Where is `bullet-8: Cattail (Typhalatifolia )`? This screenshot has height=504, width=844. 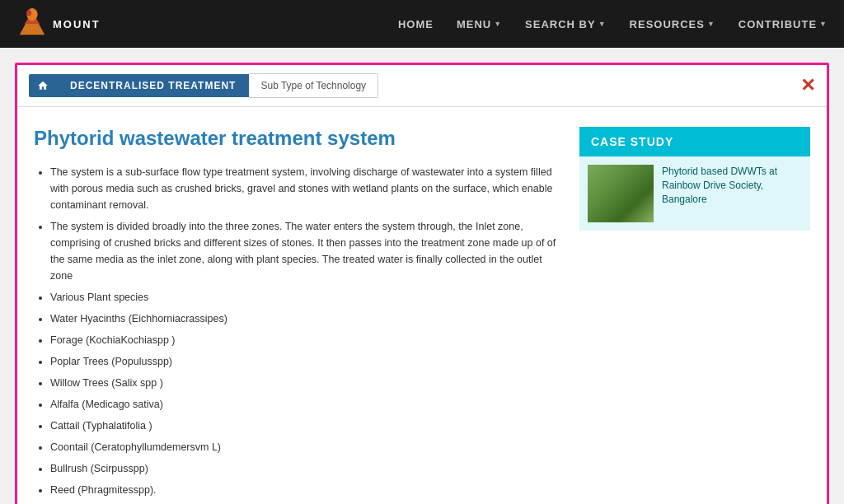
bullet-8: Cattail (Typhalatifolia ) is located at coordinates (307, 426).